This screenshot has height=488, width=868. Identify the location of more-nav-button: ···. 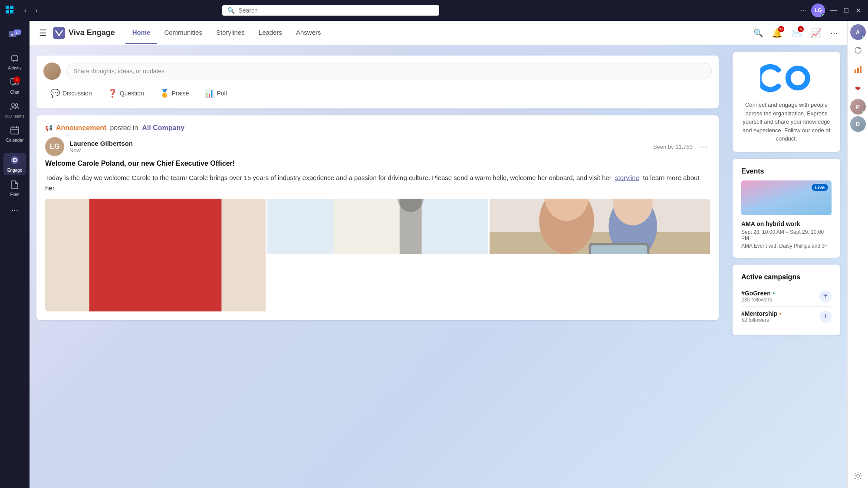
(834, 33).